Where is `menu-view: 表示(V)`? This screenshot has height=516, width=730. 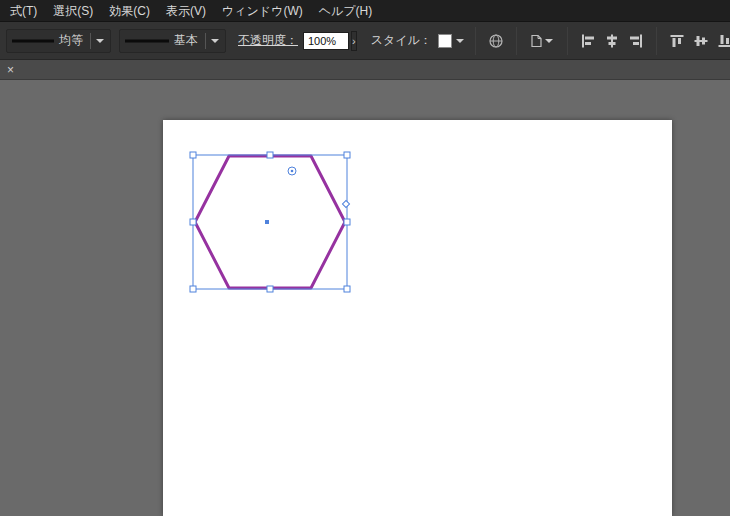 menu-view: 表示(V) is located at coordinates (186, 11).